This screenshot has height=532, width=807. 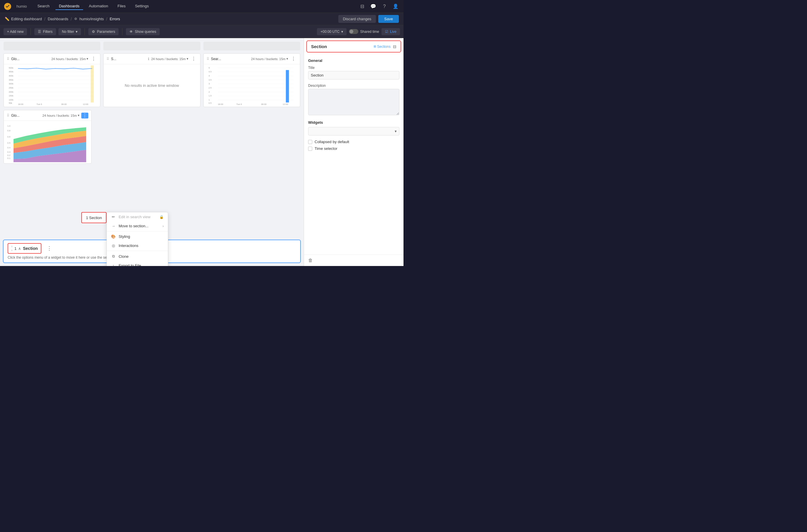 I want to click on ctx-interactions: ◎ Interactions, so click(x=137, y=246).